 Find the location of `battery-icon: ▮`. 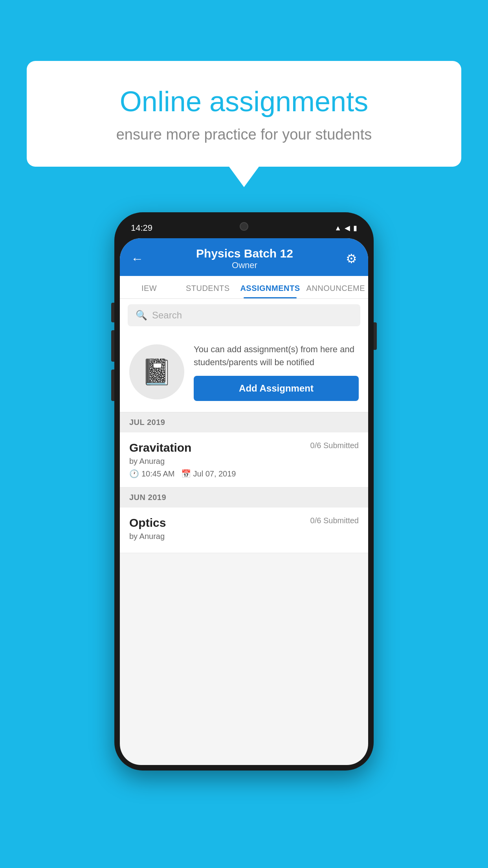

battery-icon: ▮ is located at coordinates (355, 228).